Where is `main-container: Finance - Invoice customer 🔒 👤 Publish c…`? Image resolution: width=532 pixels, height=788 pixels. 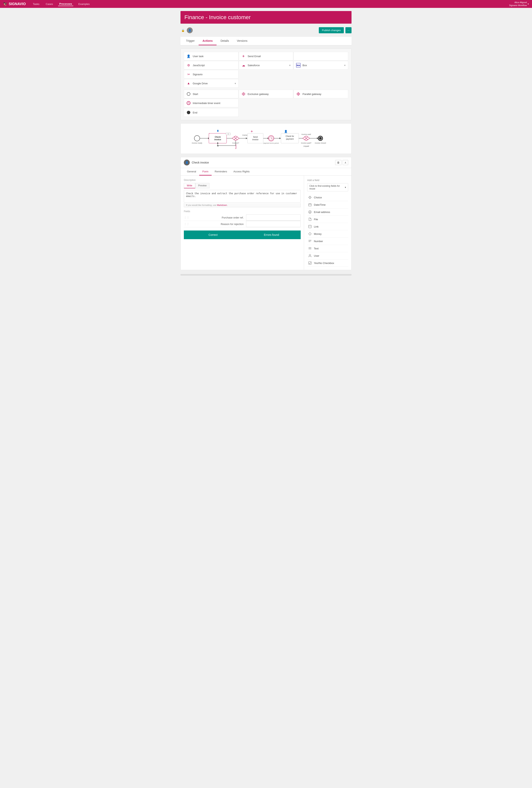 main-container: Finance - Invoice customer 🔒 👤 Publish c… is located at coordinates (266, 143).